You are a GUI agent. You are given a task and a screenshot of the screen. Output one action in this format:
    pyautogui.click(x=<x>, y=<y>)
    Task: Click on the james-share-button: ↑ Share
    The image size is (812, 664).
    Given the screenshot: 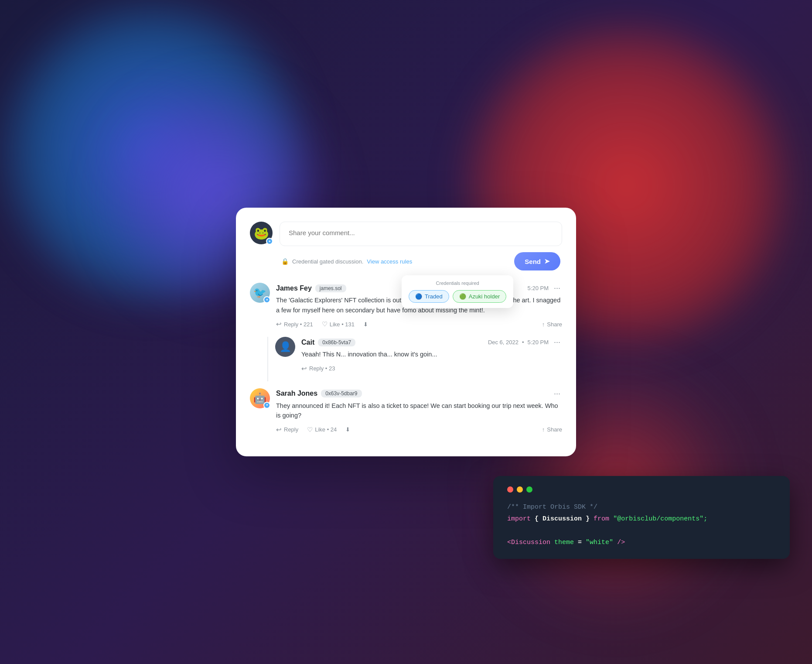 What is the action you would take?
    pyautogui.click(x=552, y=325)
    